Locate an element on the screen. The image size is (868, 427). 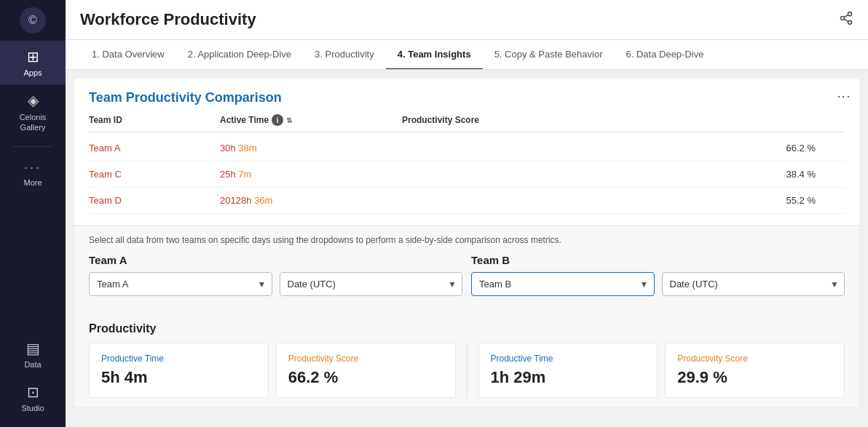
hours-value: 20128h is located at coordinates (237, 201).